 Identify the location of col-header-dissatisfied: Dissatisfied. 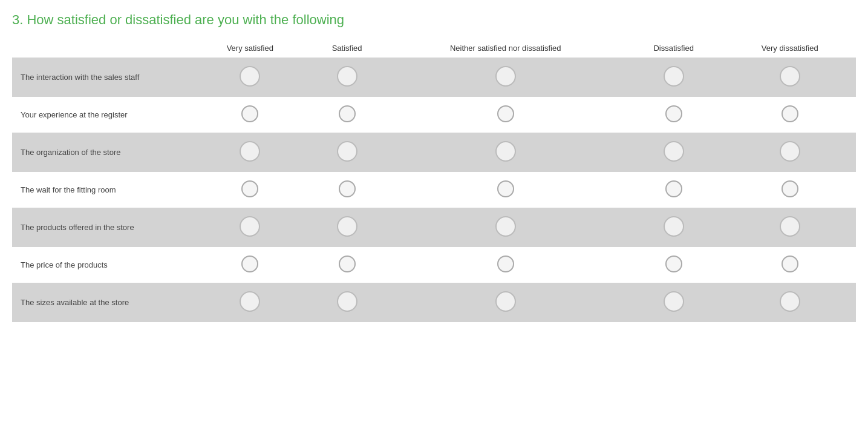
(674, 48).